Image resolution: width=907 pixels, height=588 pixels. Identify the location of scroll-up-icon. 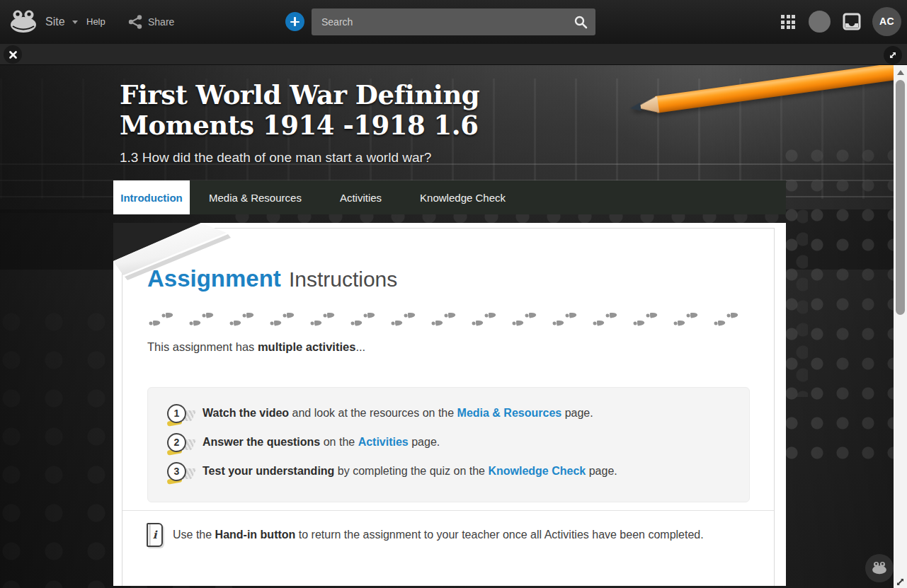
(901, 72).